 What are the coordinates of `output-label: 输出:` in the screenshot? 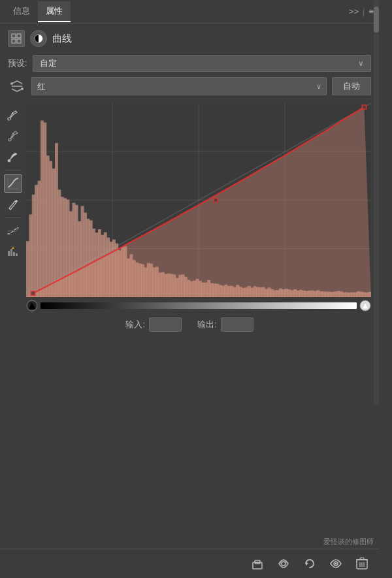 It's located at (207, 325).